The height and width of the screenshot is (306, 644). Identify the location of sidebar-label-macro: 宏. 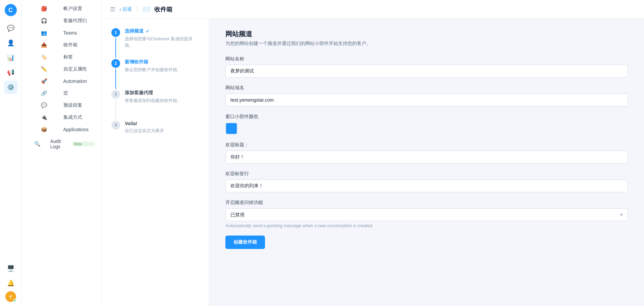
(79, 93).